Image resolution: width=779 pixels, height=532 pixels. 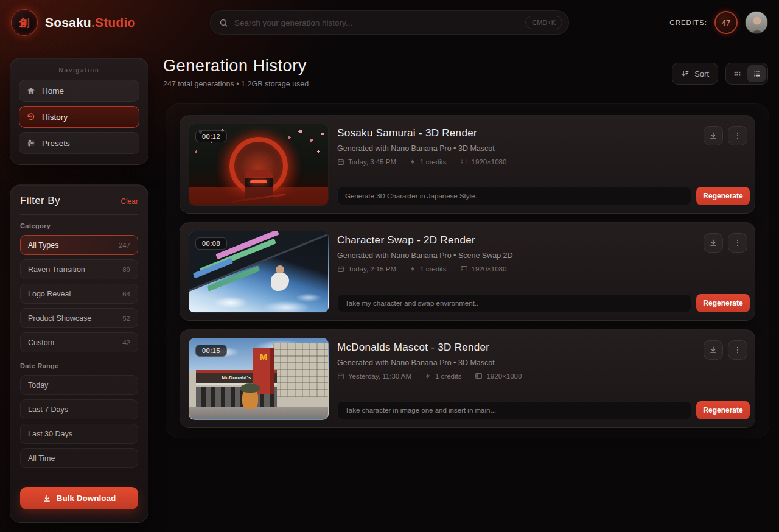 What do you see at coordinates (259, 164) in the screenshot?
I see `video-thumbnail: 00:12` at bounding box center [259, 164].